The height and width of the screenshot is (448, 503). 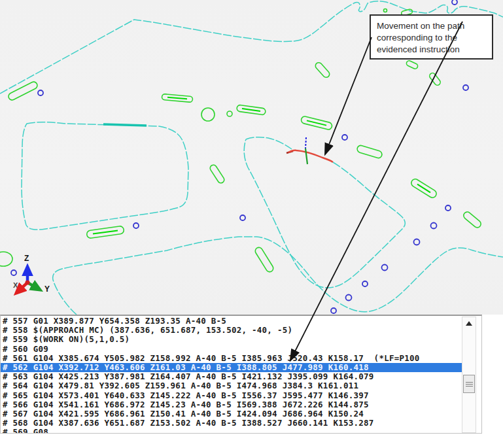 I want to click on axis-triad: X Z Y, so click(x=31, y=273).